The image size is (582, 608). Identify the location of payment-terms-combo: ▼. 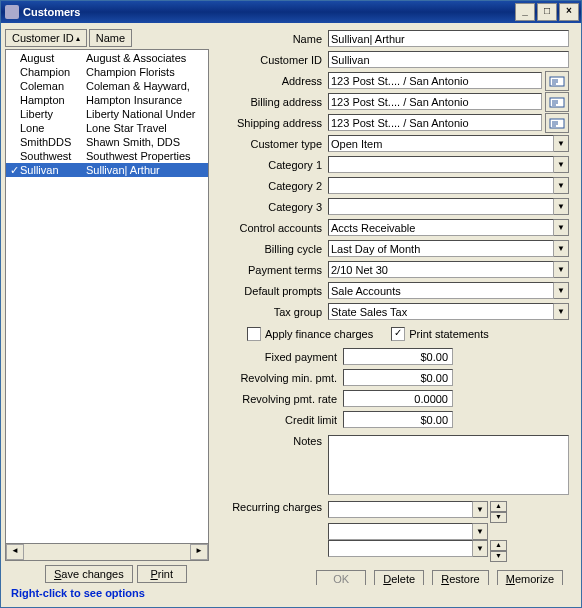
(448, 270).